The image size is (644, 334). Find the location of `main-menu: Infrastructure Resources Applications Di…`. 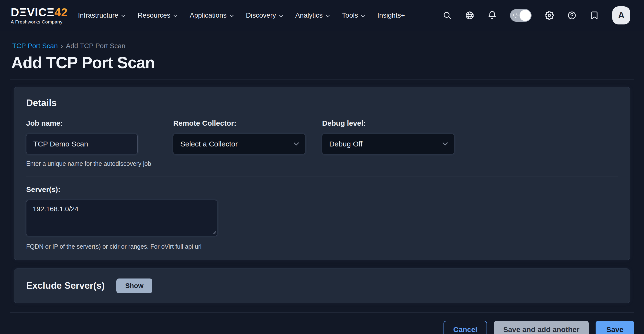

main-menu: Infrastructure Resources Applications Di… is located at coordinates (242, 16).